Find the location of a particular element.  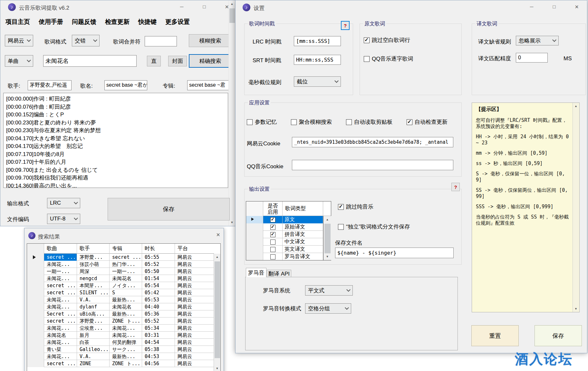

table-row: secret ... 茅野愛... ZONE ト... 05:52 网易云 is located at coordinates (120, 321).